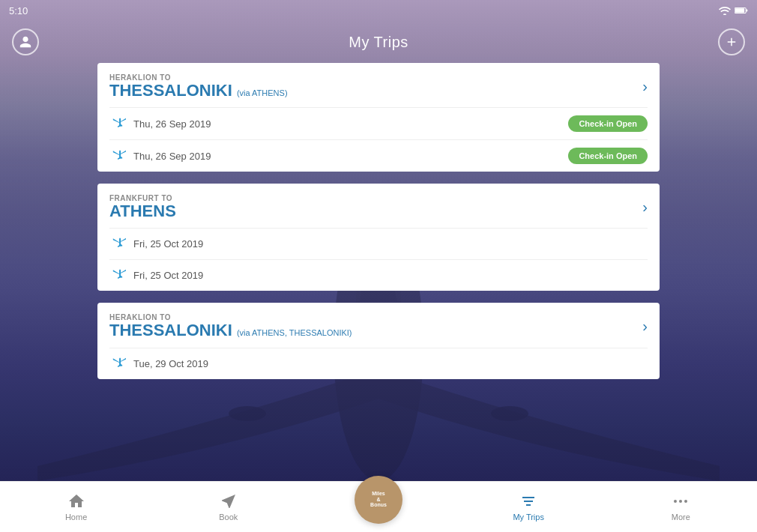  I want to click on more-icon, so click(681, 501).